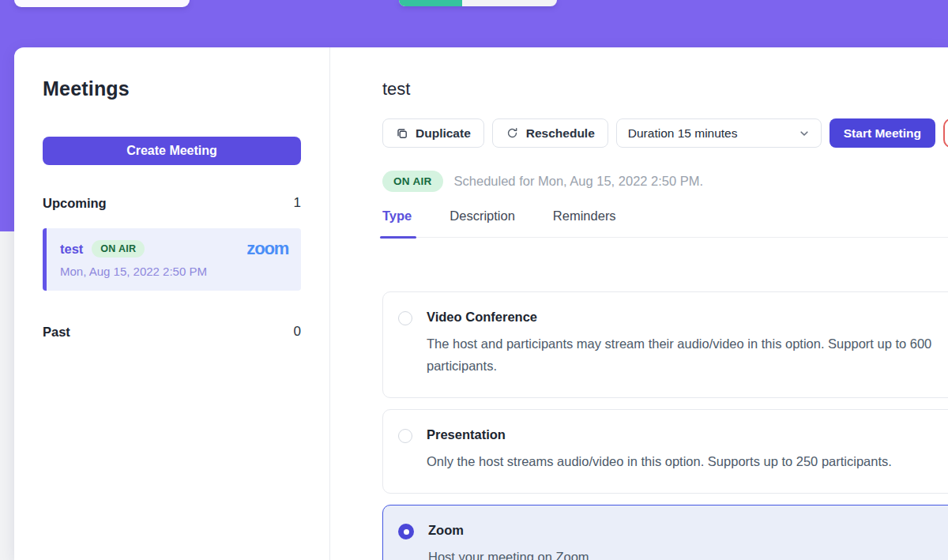  I want to click on scheduled-text: Scheduled for Mon, Aug 15, 2022 2:50 PM., so click(579, 182).